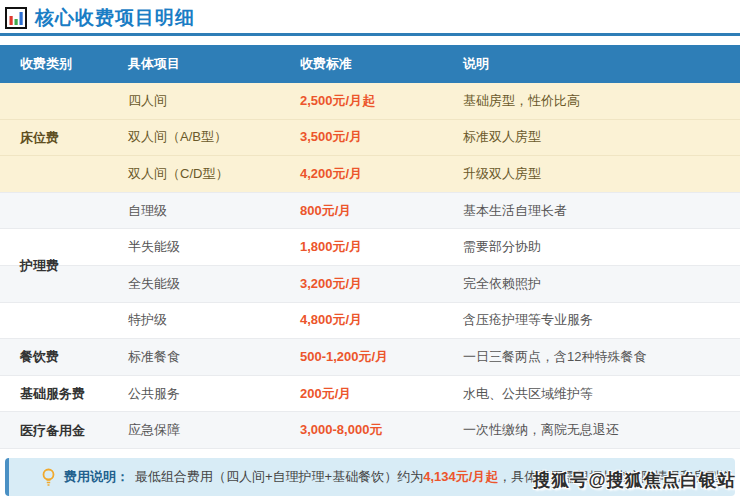 This screenshot has height=499, width=740. Describe the element at coordinates (370, 248) in the screenshot. I see `table-row-semi-disabled: 半失能级 1,800元/月 需要部分协助` at that location.